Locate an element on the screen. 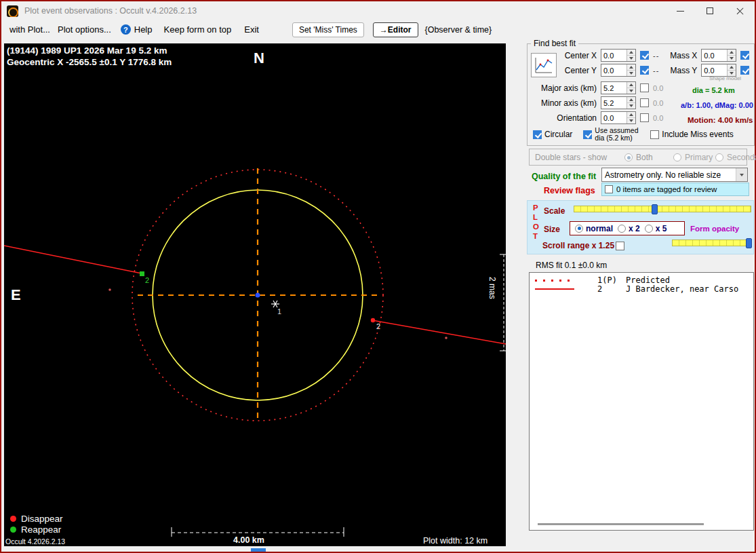 Image resolution: width=756 pixels, height=553 pixels. minor-axis-alt: 0.0 is located at coordinates (658, 103).